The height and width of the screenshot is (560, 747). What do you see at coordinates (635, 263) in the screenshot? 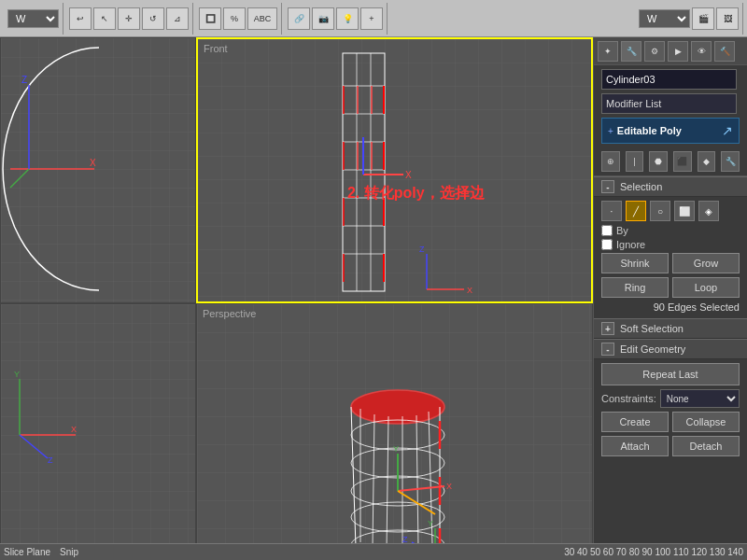
I see `shrink-button: Shrink` at bounding box center [635, 263].